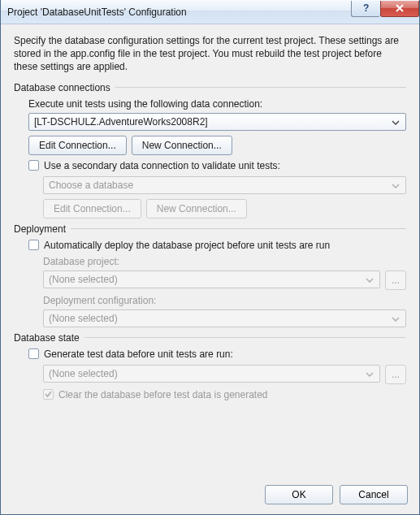  I want to click on secondary-connection-value: Choose a database, so click(219, 185).